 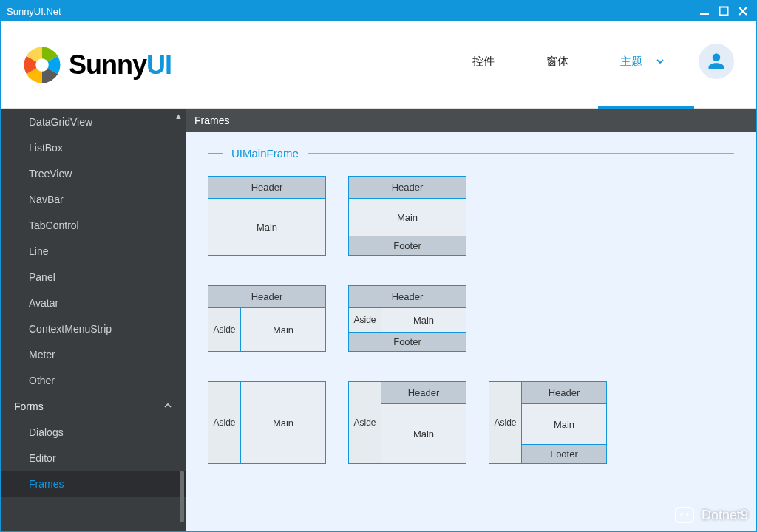 What do you see at coordinates (660, 62) in the screenshot?
I see `chevron-down-icon` at bounding box center [660, 62].